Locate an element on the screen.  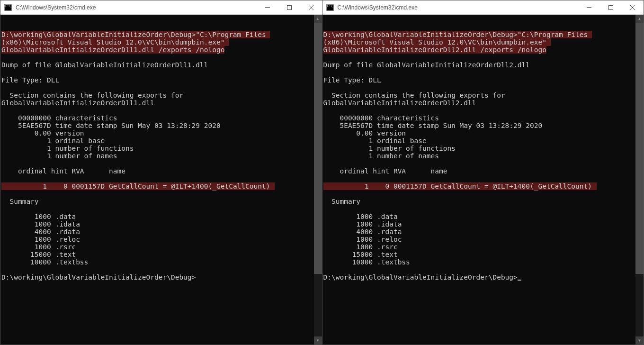
scrollbar-left: ▲ ▼ is located at coordinates (318, 180).